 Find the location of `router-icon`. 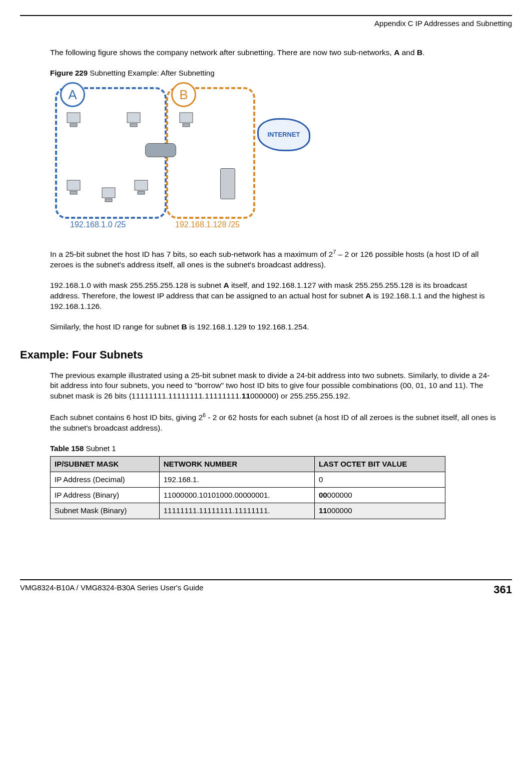

router-icon is located at coordinates (161, 150).